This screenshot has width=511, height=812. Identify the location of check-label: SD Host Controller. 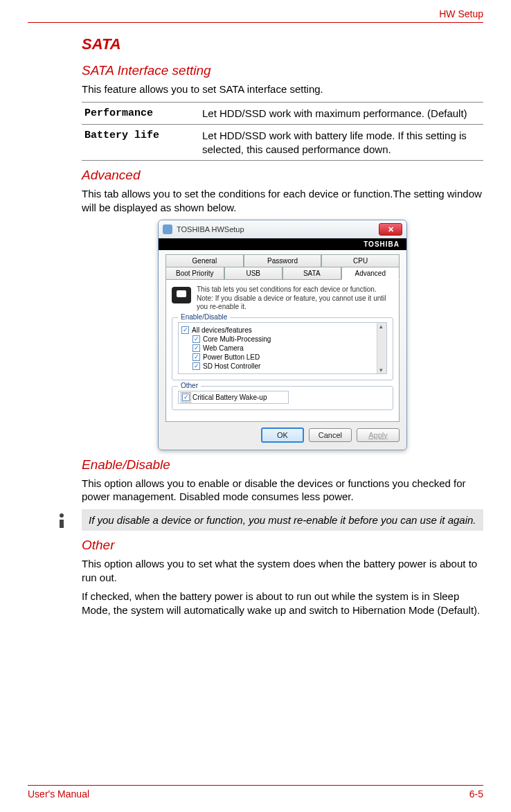
(231, 366).